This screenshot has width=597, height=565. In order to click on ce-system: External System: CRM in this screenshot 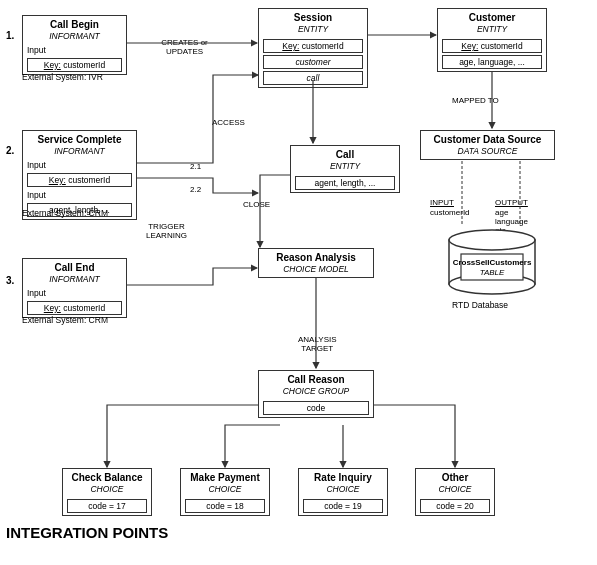, I will do `click(65, 320)`.